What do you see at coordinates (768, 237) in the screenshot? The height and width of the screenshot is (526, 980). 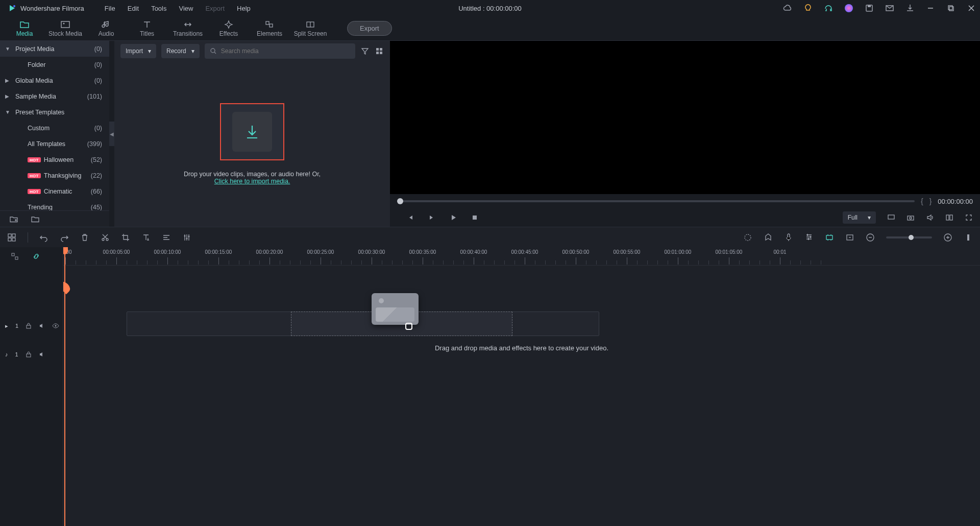 I see `marker-icon` at bounding box center [768, 237].